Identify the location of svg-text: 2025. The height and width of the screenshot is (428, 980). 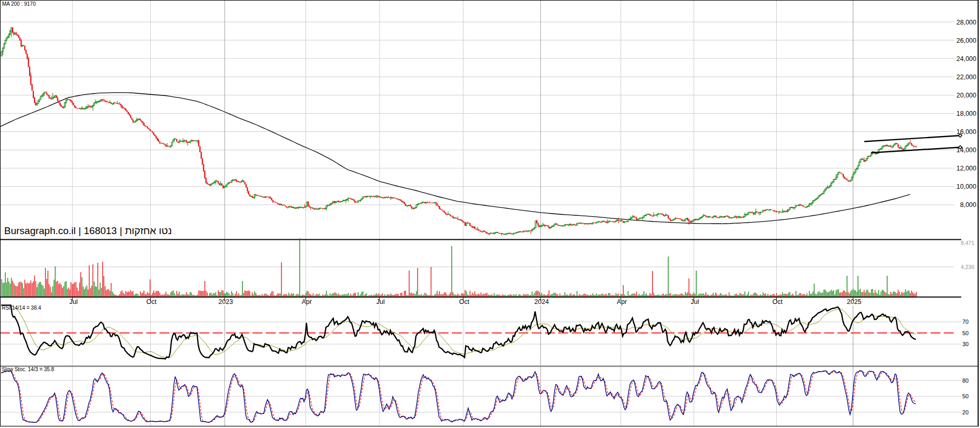
(854, 302).